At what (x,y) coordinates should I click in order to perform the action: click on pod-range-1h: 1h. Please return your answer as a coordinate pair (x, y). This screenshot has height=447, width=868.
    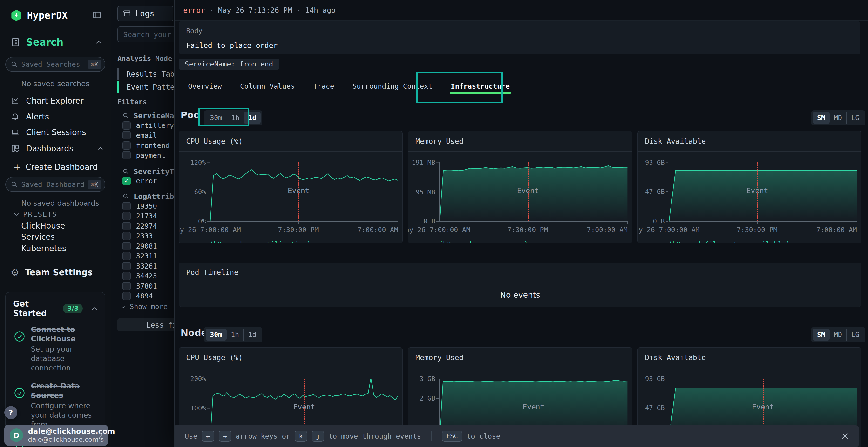
    Looking at the image, I should click on (235, 118).